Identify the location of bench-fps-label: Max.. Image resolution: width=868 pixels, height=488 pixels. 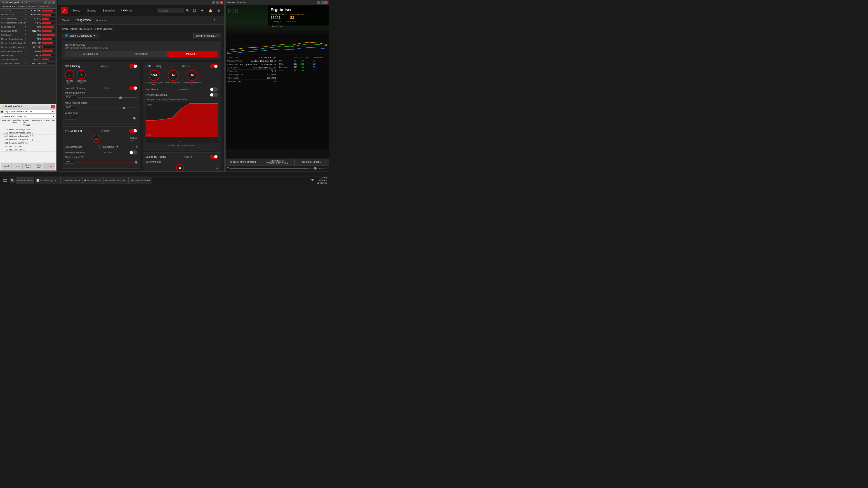
(286, 64).